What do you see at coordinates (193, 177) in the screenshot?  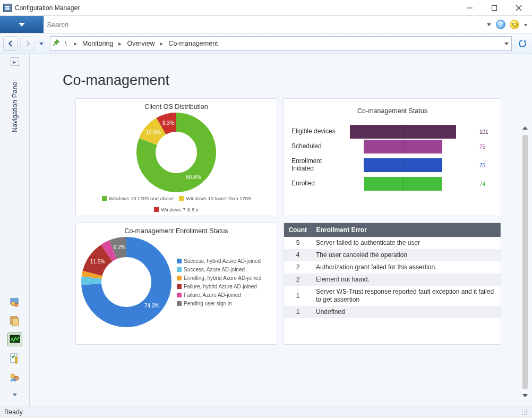 I see `svg-text: 80.8%` at bounding box center [193, 177].